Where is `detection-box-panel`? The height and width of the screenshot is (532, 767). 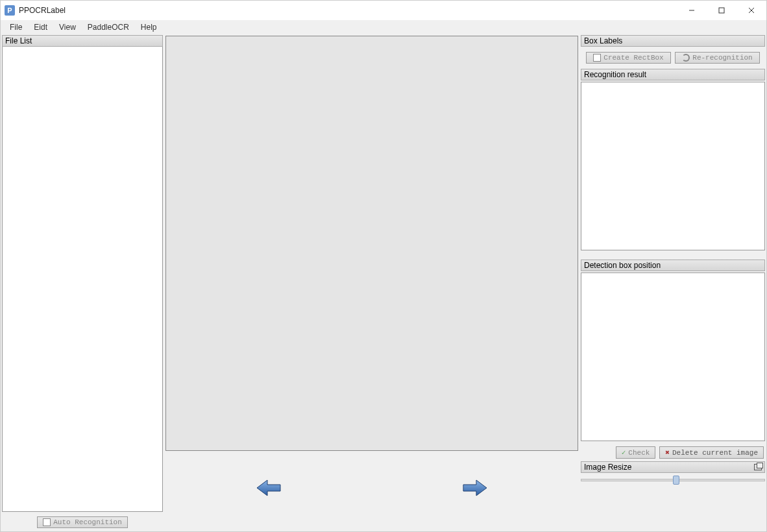 detection-box-panel is located at coordinates (673, 357).